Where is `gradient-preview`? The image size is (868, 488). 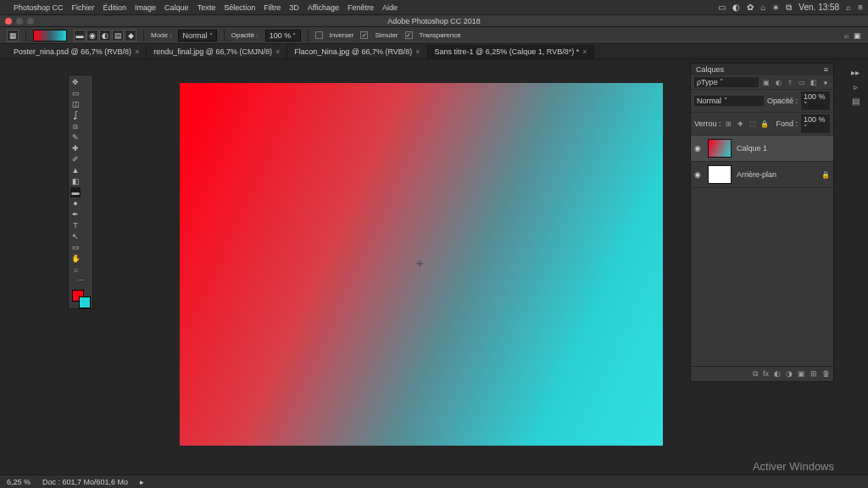 gradient-preview is located at coordinates (50, 36).